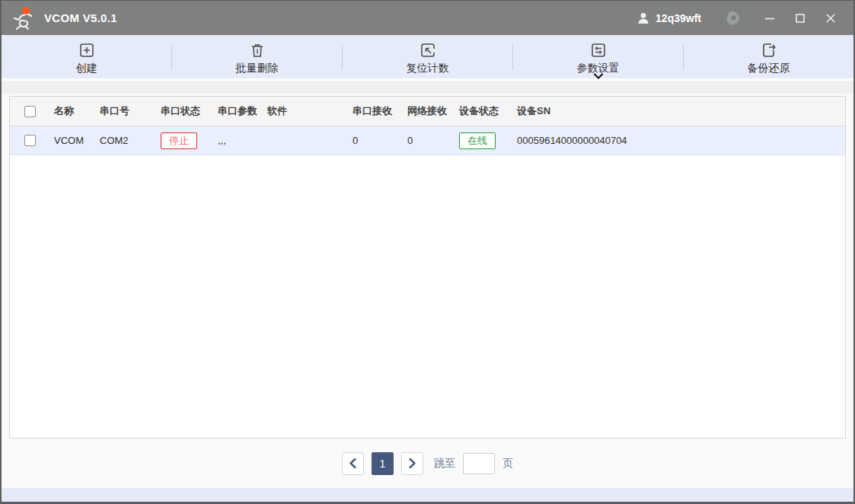  Describe the element at coordinates (769, 69) in the screenshot. I see `backup-restore-label: 备份还原` at that location.